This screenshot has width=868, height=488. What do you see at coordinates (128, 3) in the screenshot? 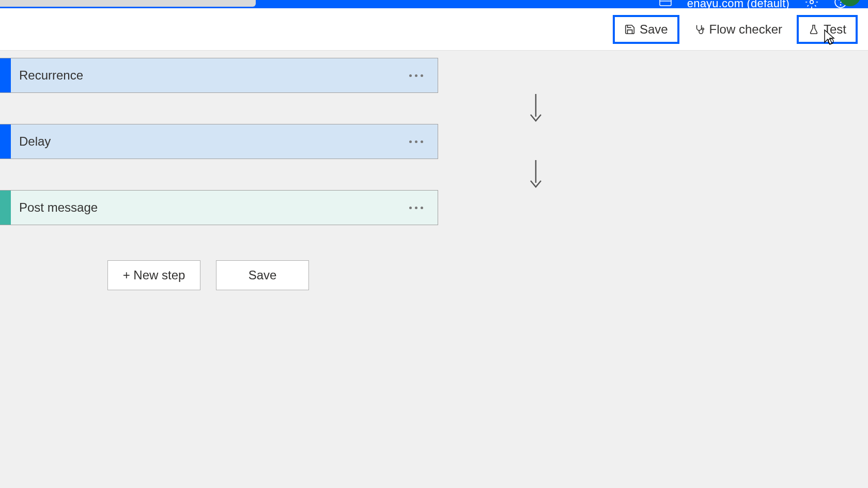
I see `search-field` at bounding box center [128, 3].